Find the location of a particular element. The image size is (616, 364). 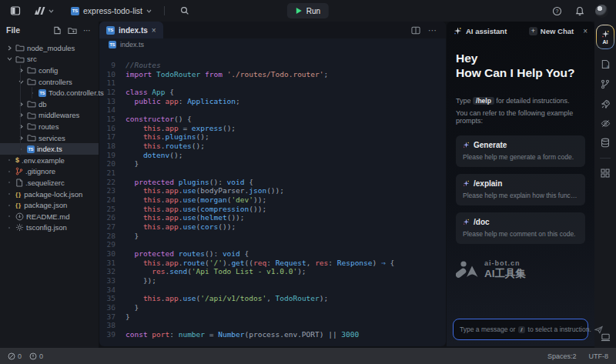

preview-off-icon is located at coordinates (605, 123).